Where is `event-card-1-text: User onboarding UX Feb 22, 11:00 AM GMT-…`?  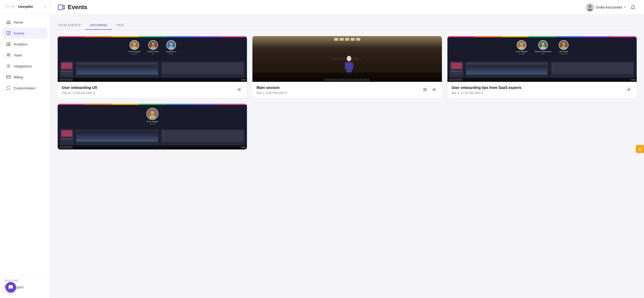 event-card-1-text: User onboarding UX Feb 22, 11:00 AM GMT-… is located at coordinates (80, 90).